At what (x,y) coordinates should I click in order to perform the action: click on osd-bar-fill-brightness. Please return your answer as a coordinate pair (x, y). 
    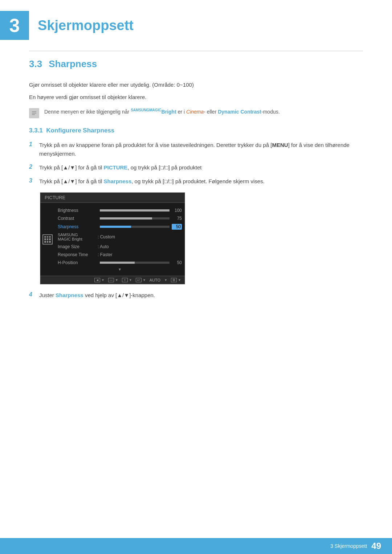
    Looking at the image, I should click on (135, 210).